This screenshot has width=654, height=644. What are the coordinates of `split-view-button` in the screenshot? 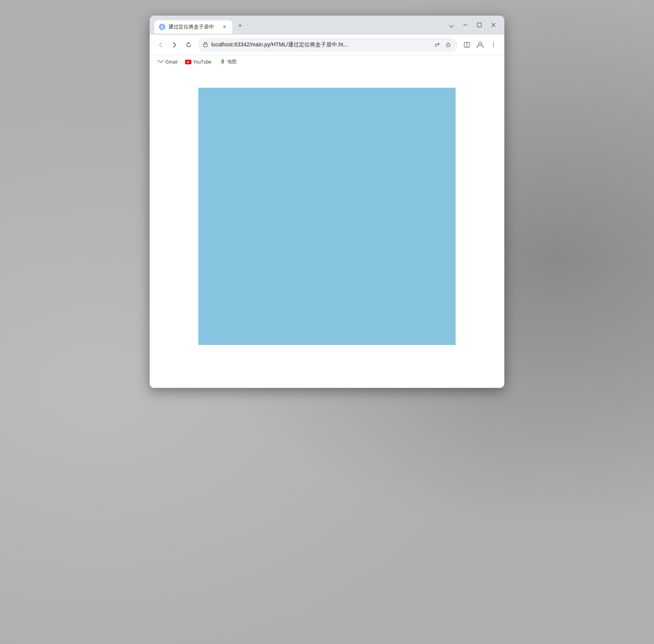 It's located at (467, 45).